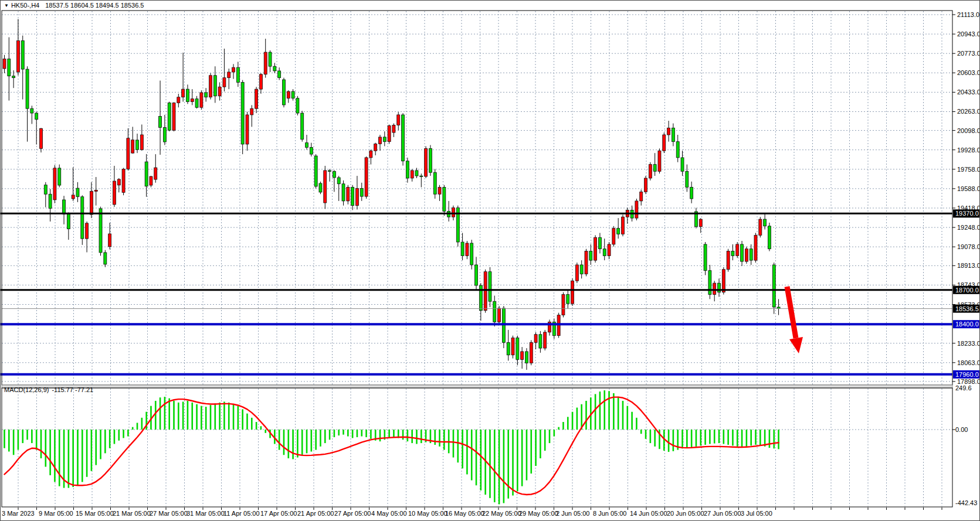 The image size is (980, 521). What do you see at coordinates (316, 513) in the screenshot?
I see `time-axis-label: 21 Apr 05:00` at bounding box center [316, 513].